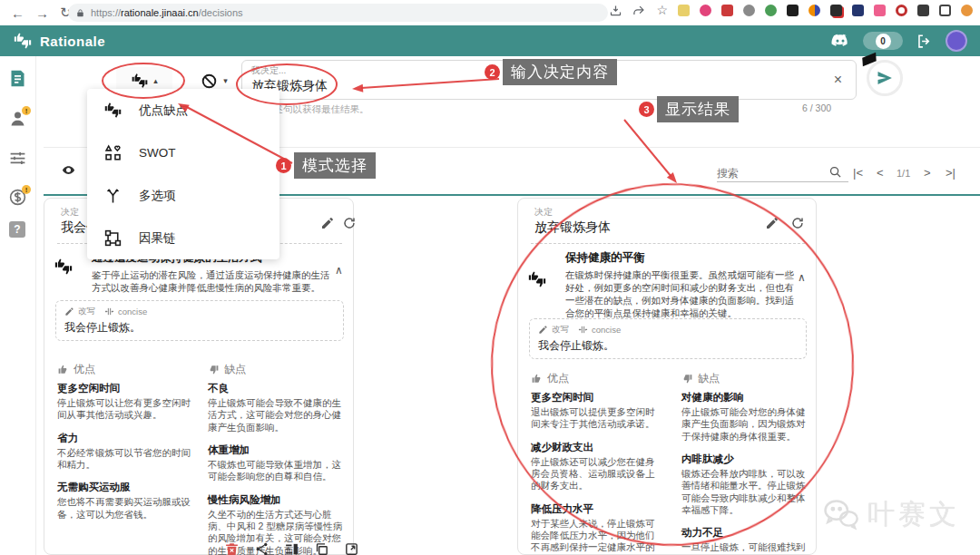  What do you see at coordinates (18, 306) in the screenshot?
I see `sidebar: ! ! ?` at bounding box center [18, 306].